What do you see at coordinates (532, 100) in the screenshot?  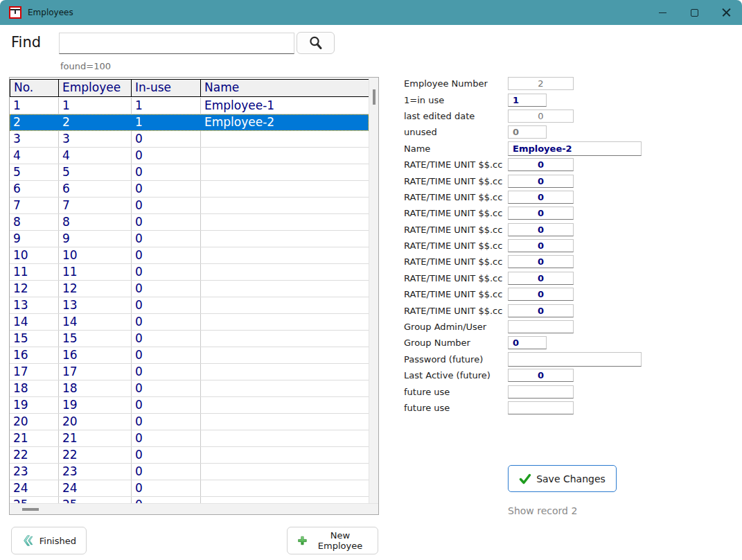 I see `form-row: 1=in use` at bounding box center [532, 100].